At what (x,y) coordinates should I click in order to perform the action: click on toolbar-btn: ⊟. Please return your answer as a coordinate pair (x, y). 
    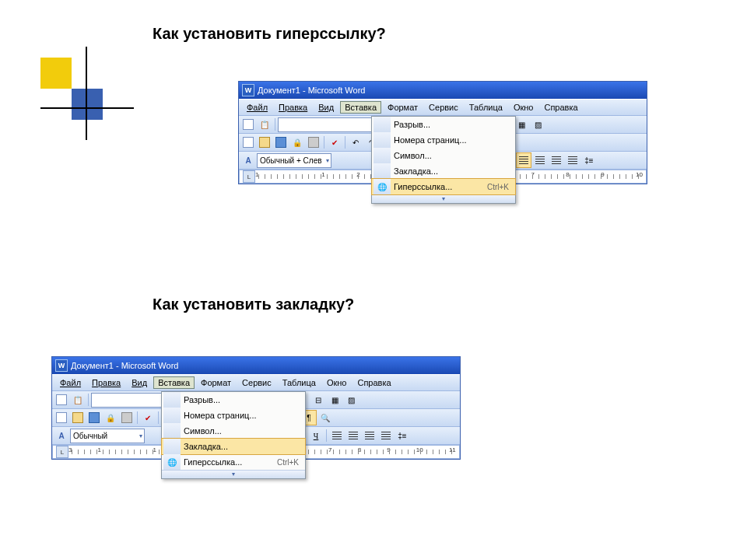
    Looking at the image, I should click on (318, 400).